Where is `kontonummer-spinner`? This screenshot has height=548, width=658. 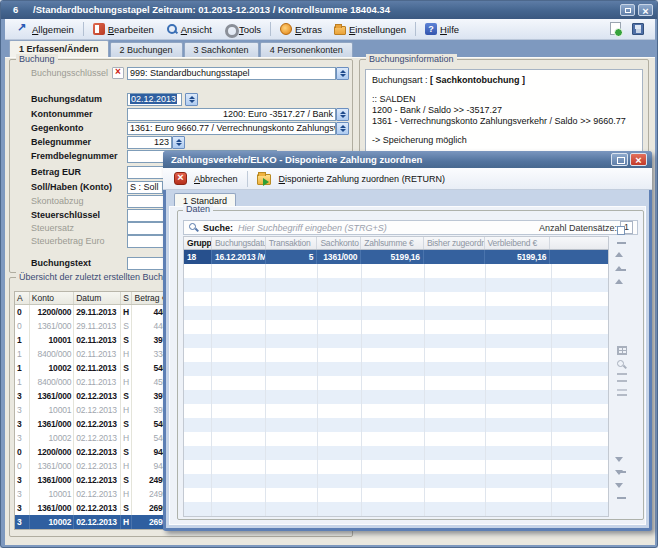
kontonummer-spinner is located at coordinates (342, 114).